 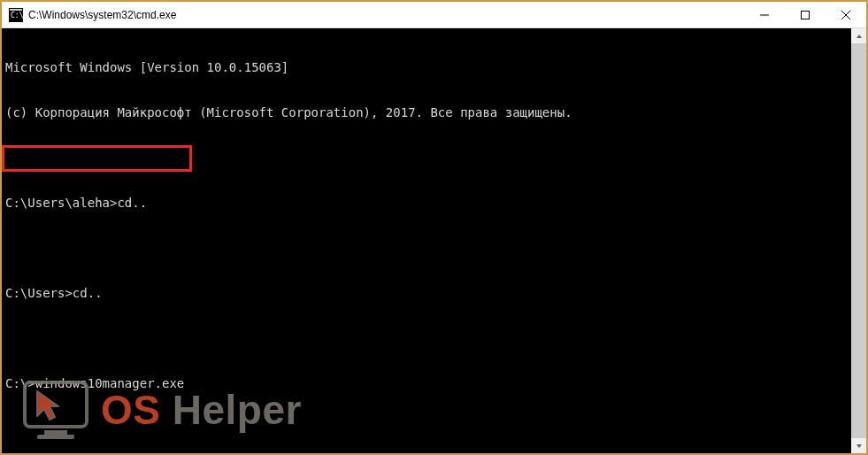 What do you see at coordinates (434, 204) in the screenshot?
I see `console-line: C:\Users\aleha>cd..` at bounding box center [434, 204].